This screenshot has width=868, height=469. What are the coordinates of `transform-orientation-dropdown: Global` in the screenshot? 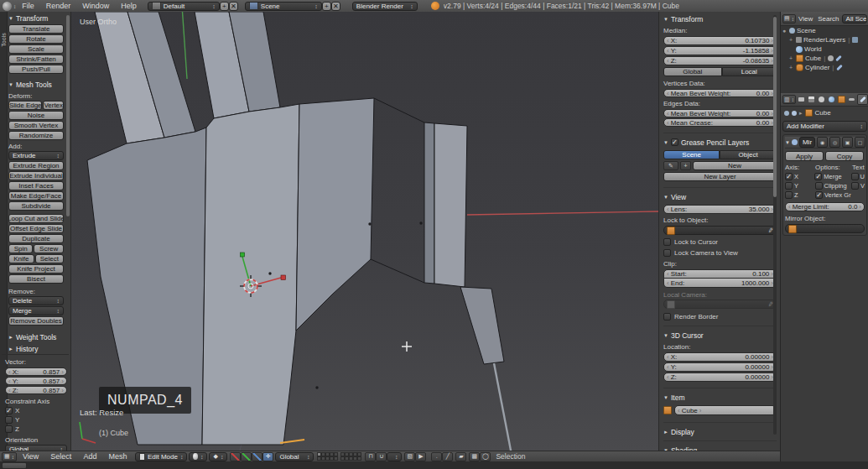 It's located at (294, 456).